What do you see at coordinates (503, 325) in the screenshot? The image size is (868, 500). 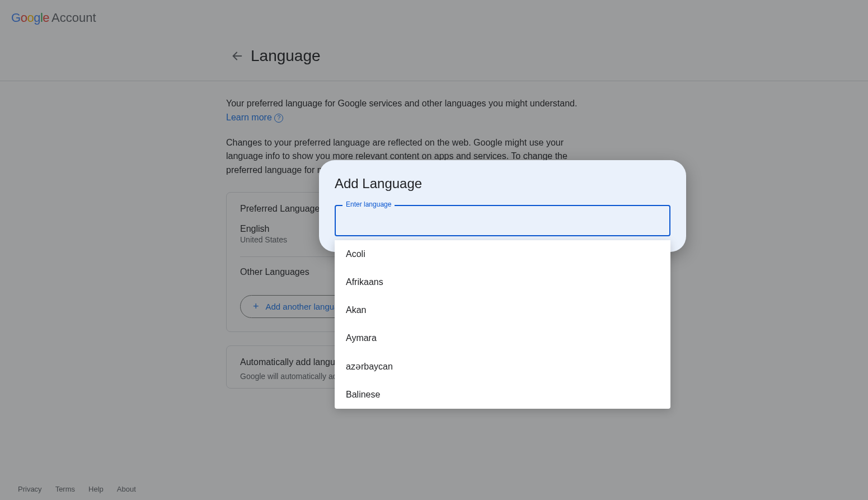 I see `language-dropdown: AcoliAfrikaansAkanAymaraazərbaycanBaline…` at bounding box center [503, 325].